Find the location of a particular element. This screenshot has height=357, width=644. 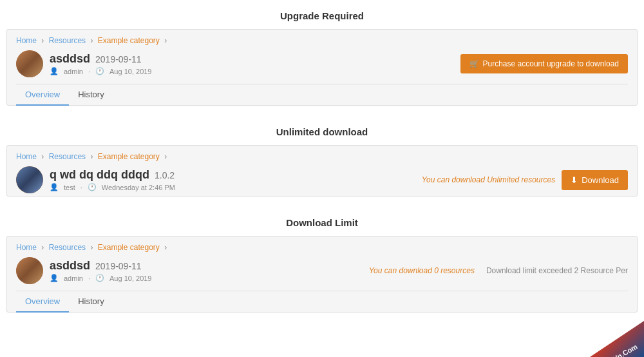

author-limit: admin is located at coordinates (73, 278).